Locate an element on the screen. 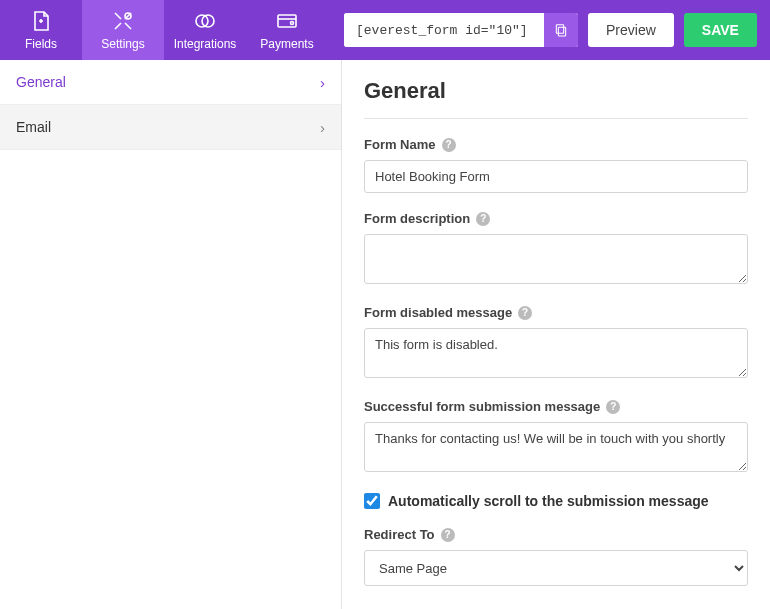 Image resolution: width=770 pixels, height=609 pixels. toolbar-tabs: Fields Settings Integrations Payments is located at coordinates (164, 30).